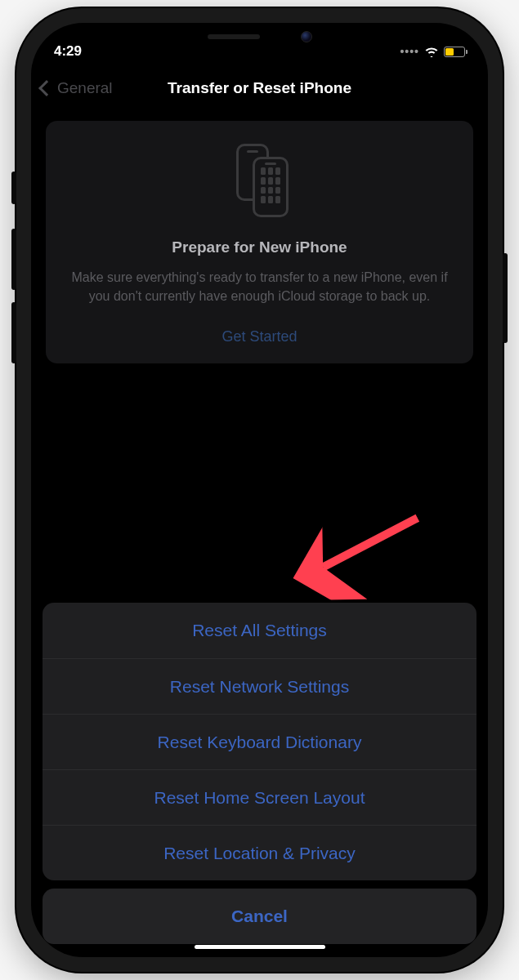 The image size is (519, 980). What do you see at coordinates (260, 686) in the screenshot?
I see `reset-network-settings-button: Reset Network Settings` at bounding box center [260, 686].